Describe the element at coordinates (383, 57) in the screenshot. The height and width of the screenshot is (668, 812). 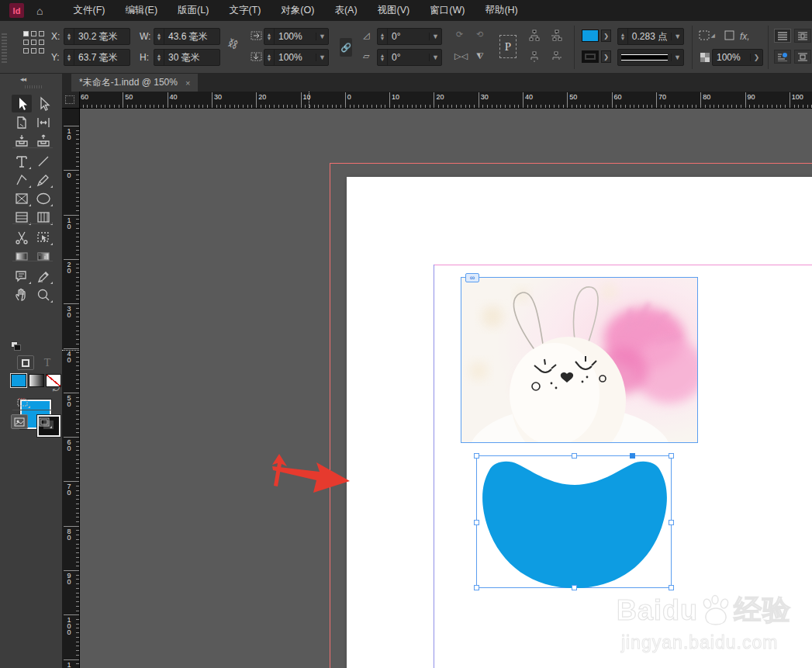
I see `shear-spinner: ▲▼` at that location.